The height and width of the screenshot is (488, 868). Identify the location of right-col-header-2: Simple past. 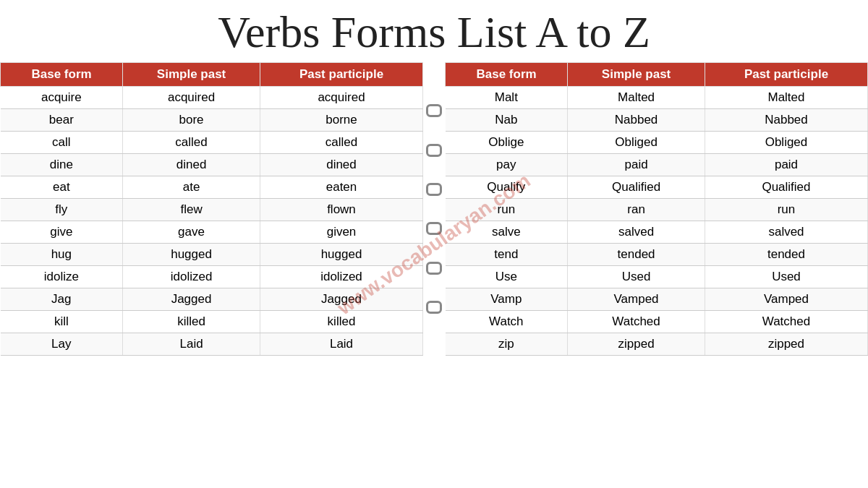
(637, 75).